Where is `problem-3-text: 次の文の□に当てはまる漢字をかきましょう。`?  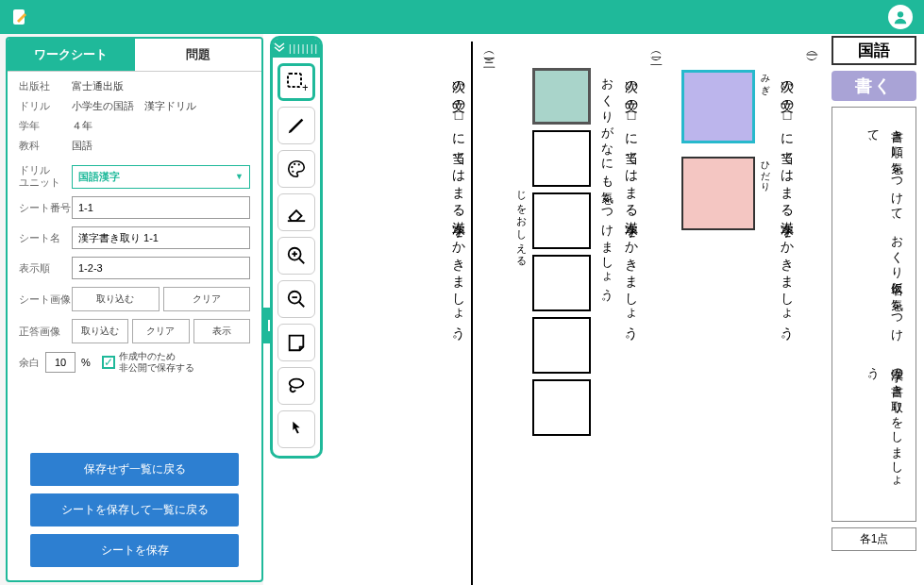 problem-3-text: 次の文の□に当てはまる漢字をかきましょう。 is located at coordinates (462, 313).